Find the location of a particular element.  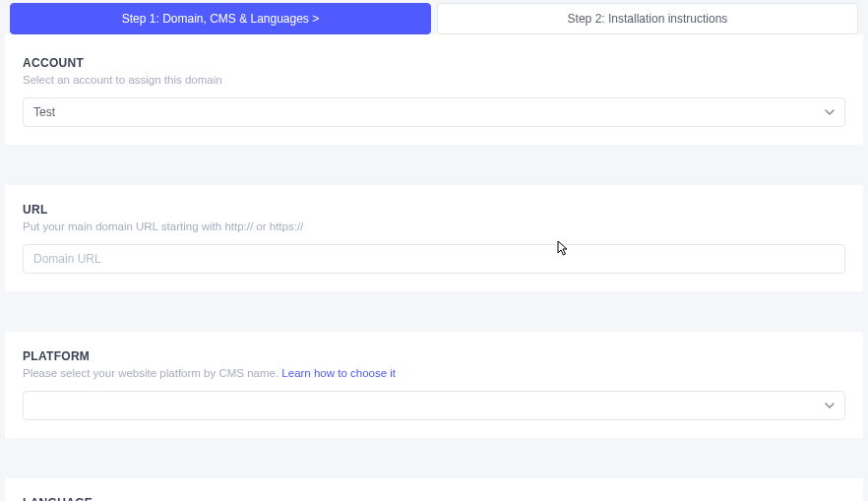

section-help-url: Put your main domain URL starting with h… is located at coordinates (434, 226).